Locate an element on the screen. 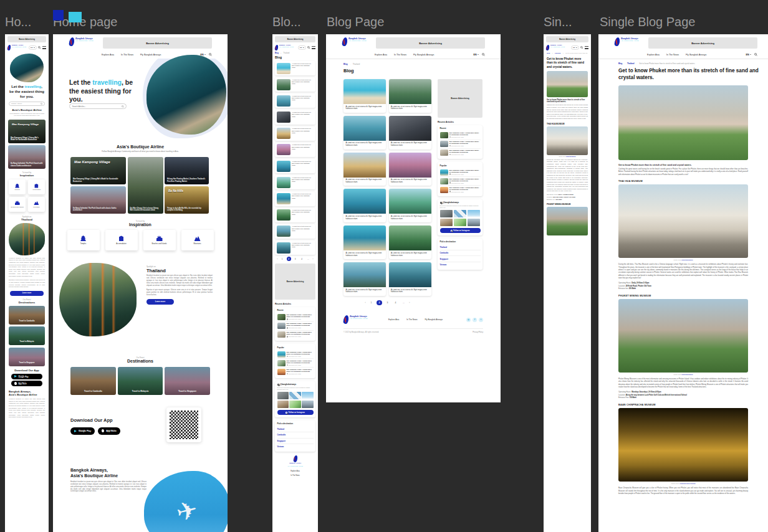  nav-link-fly-bangkok-airways: Fly Bangkok Airways is located at coordinates (424, 55).